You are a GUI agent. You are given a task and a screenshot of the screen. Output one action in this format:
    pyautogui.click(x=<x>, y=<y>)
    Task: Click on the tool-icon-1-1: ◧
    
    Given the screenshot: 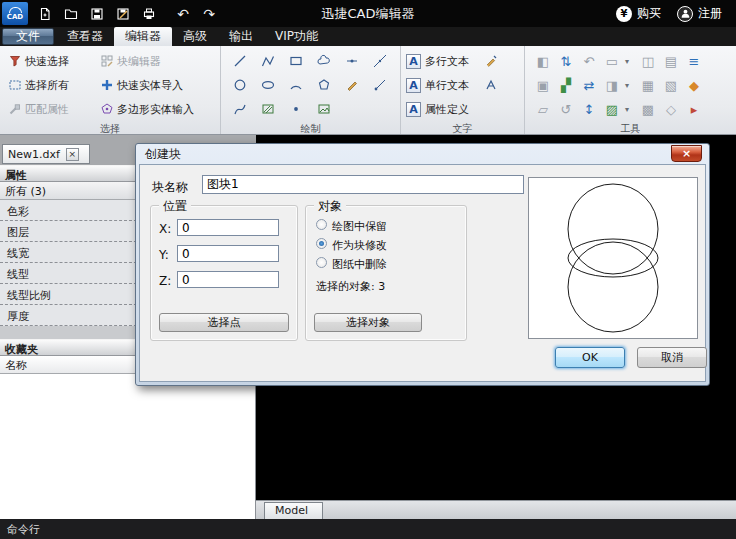 What is the action you would take?
    pyautogui.click(x=543, y=62)
    